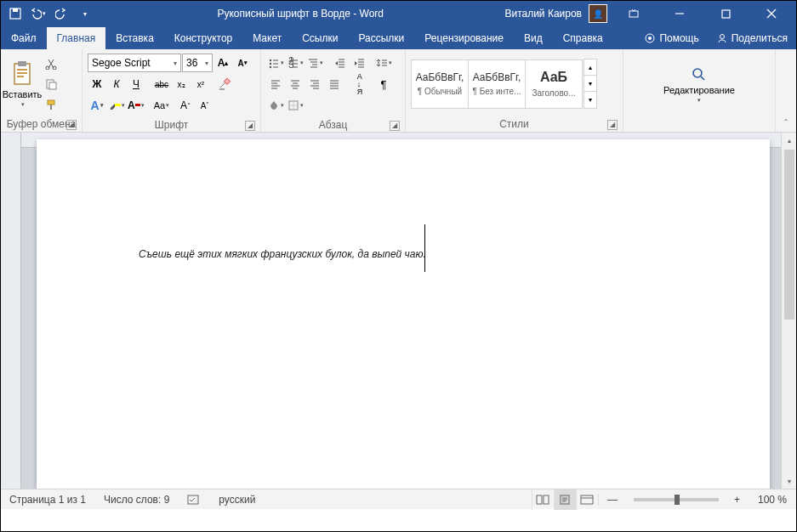  Describe the element at coordinates (136, 105) in the screenshot. I see `font-color-button: A▾` at that location.